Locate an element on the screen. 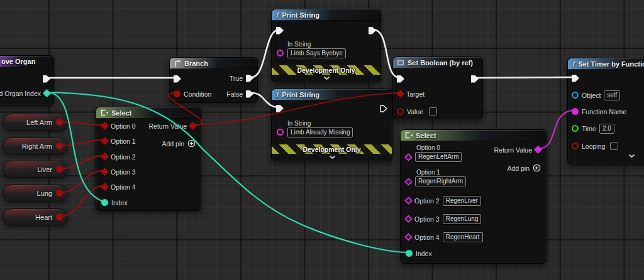 The image size is (644, 280). print2-collapse-chevron-icon is located at coordinates (332, 157).